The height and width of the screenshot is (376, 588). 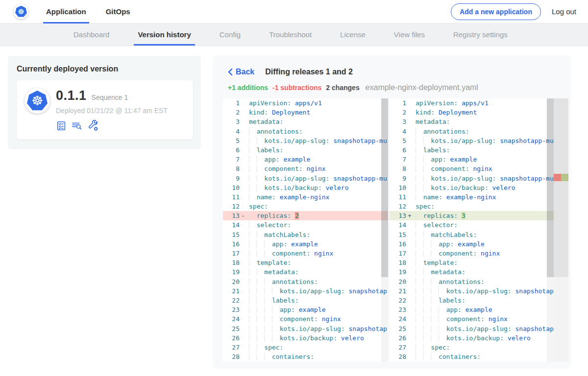 I want to click on deployed-card-title: Currently deployed version, so click(x=105, y=69).